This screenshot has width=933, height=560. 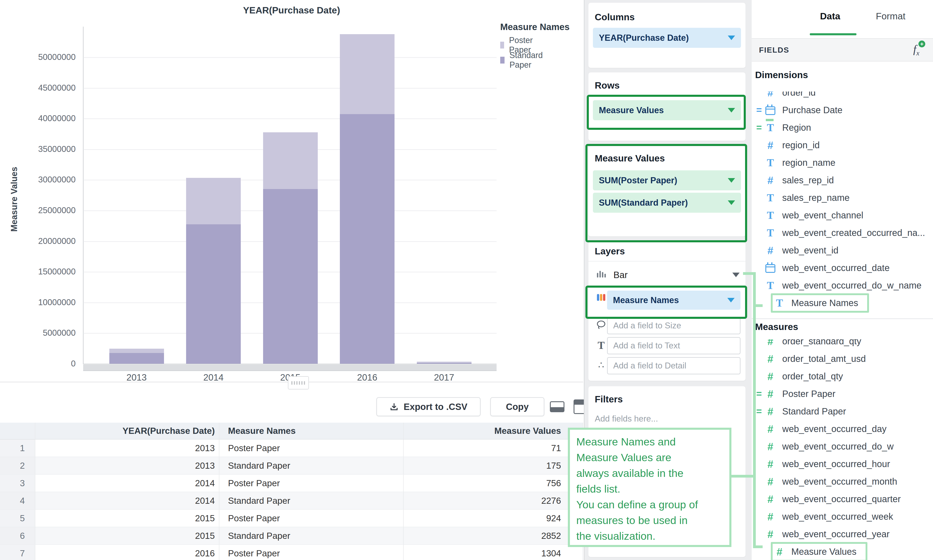 What do you see at coordinates (842, 205) in the screenshot?
I see `dimensions-list: #order_id=Purchase Date=TRegion#region_i…` at bounding box center [842, 205].